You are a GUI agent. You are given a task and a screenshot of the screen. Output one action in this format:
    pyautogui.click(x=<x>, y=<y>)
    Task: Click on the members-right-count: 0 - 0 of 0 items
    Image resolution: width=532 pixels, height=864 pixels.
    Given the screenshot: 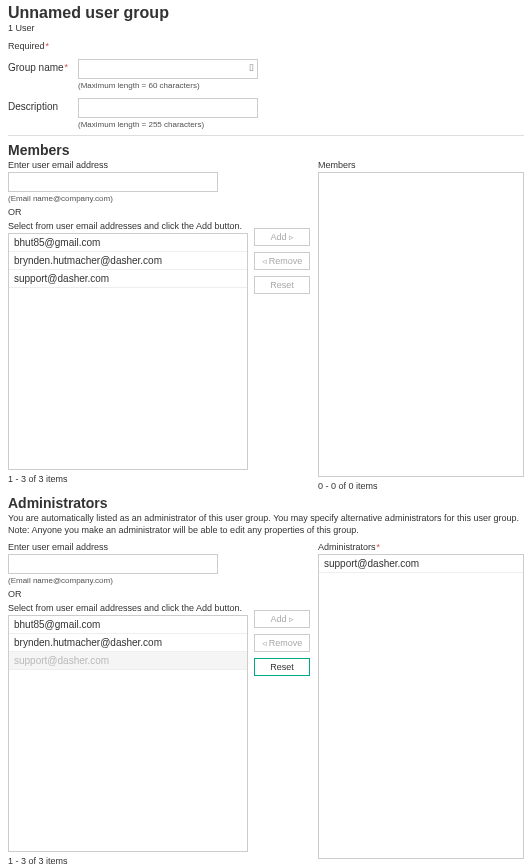 What is the action you would take?
    pyautogui.click(x=421, y=486)
    